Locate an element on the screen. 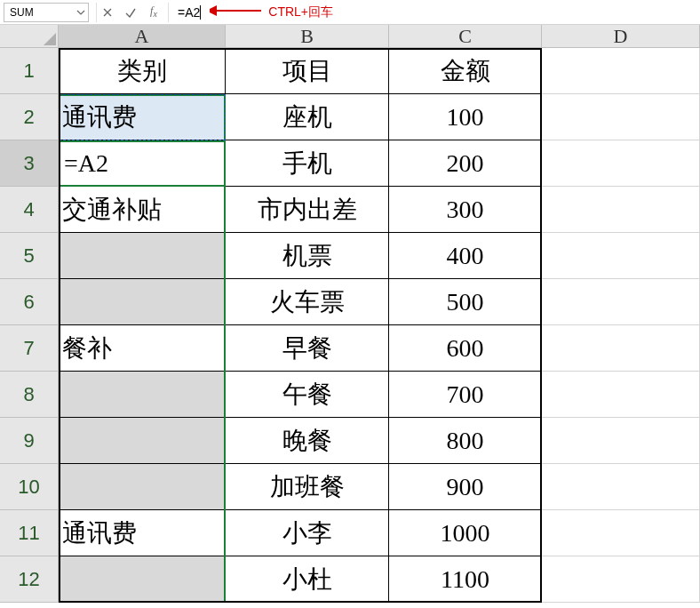  fx-icon: fx is located at coordinates (154, 12).